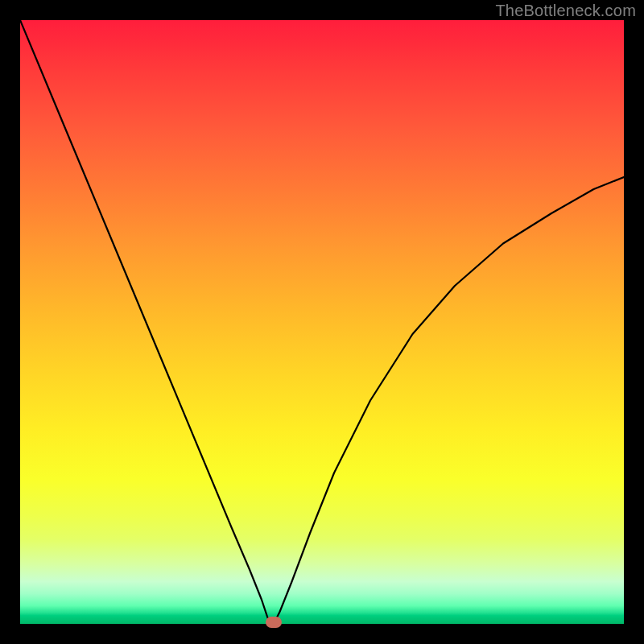 Image resolution: width=644 pixels, height=644 pixels. I want to click on optimum-marker, so click(274, 622).